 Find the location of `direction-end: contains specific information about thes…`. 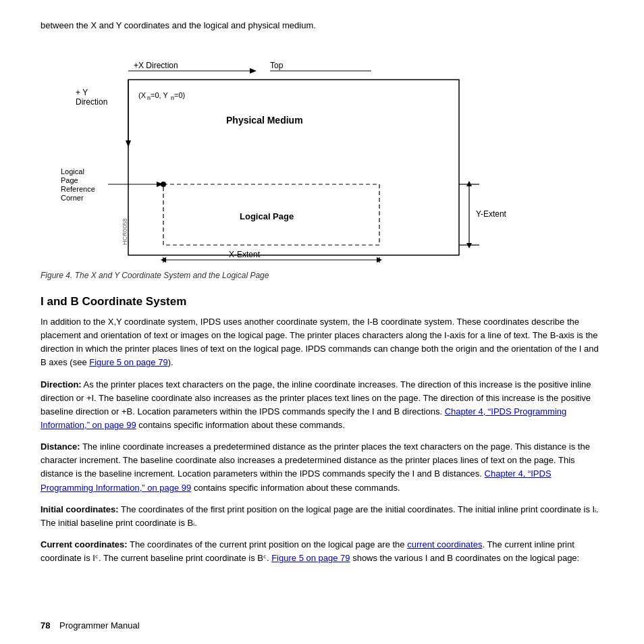

direction-end: contains specific information about thes… is located at coordinates (240, 425).